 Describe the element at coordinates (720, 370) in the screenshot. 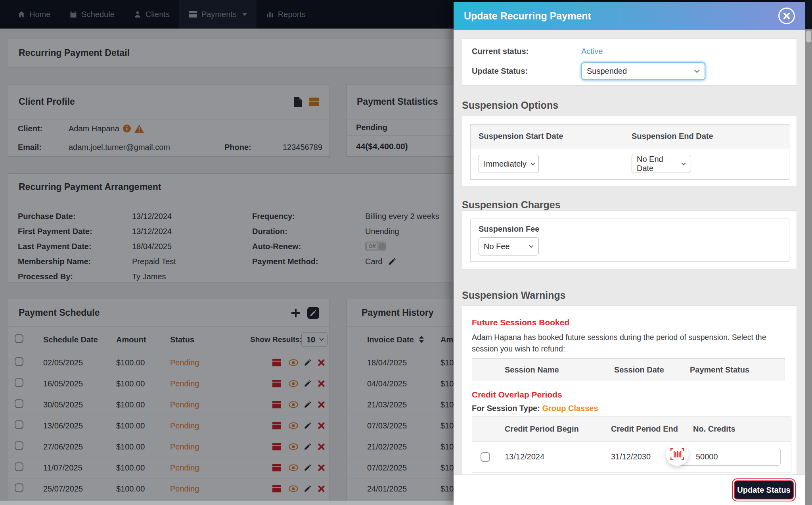

I see `payment-status-header: Payment Status` at that location.